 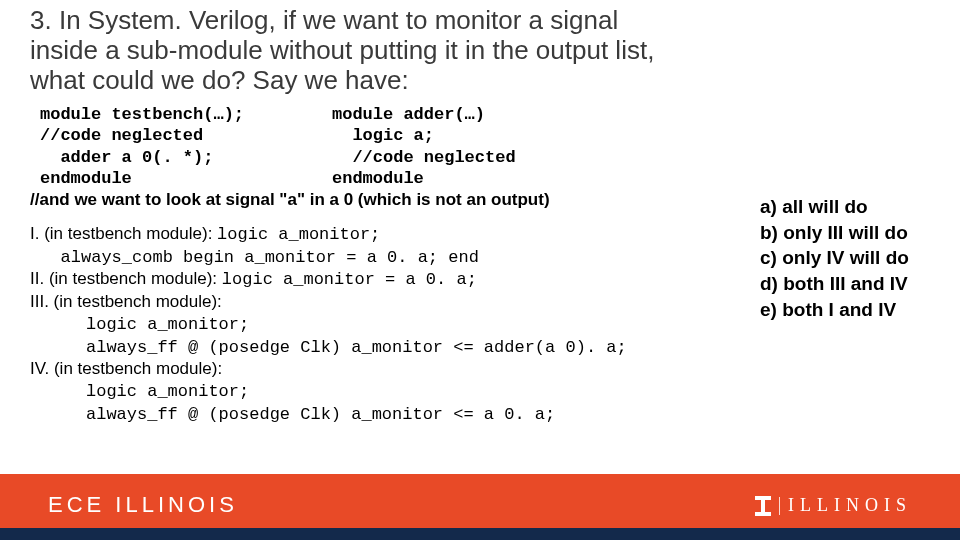 I want to click on option-i-label: I. (in testbench module):, so click(x=124, y=234).